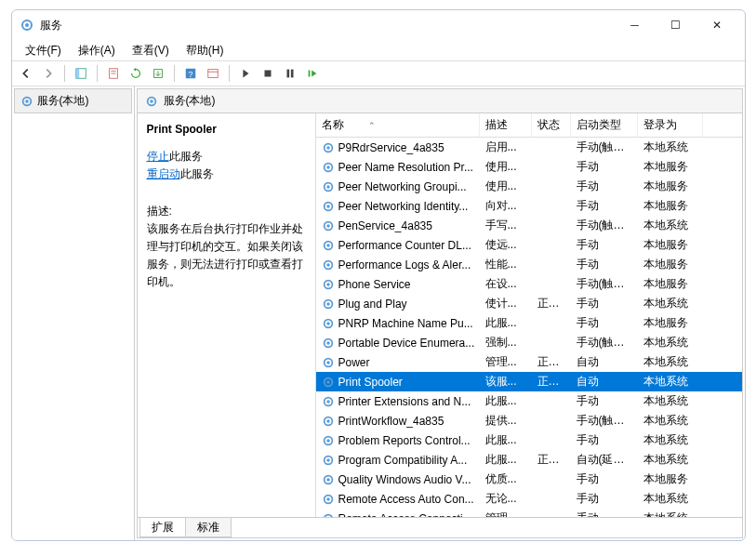 This screenshot has height=556, width=756. Describe the element at coordinates (506, 125) in the screenshot. I see `column-header-desc: 描述` at that location.